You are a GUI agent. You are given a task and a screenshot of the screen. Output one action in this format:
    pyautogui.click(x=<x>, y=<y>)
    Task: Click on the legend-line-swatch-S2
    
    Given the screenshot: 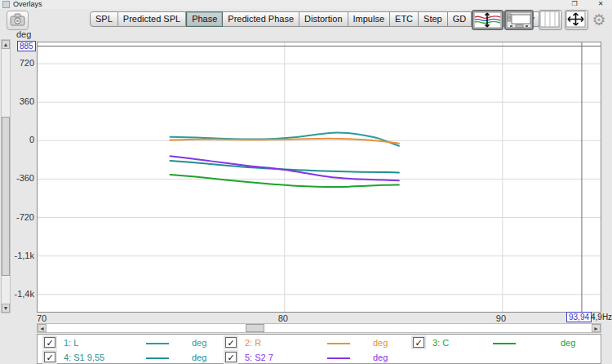 What is the action you would take?
    pyautogui.click(x=339, y=358)
    